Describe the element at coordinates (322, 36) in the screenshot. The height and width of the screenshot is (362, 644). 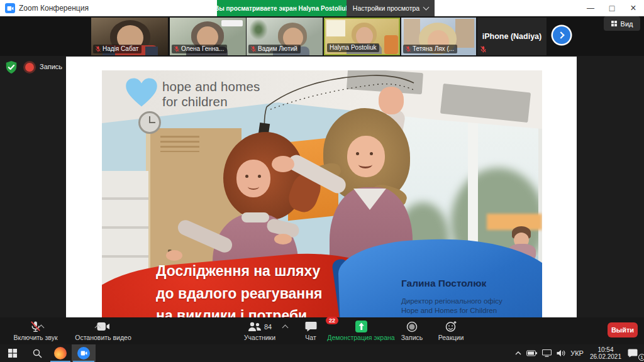
I see `participants-video-strip: Надія Сабат Олена Генна... Вадим Лютий H…` at that location.